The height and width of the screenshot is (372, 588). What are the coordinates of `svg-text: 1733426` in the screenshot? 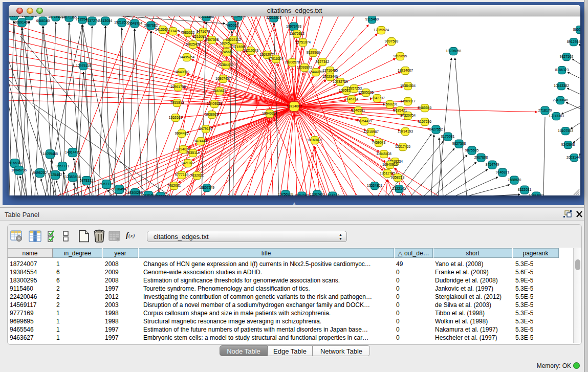 It's located at (173, 31).